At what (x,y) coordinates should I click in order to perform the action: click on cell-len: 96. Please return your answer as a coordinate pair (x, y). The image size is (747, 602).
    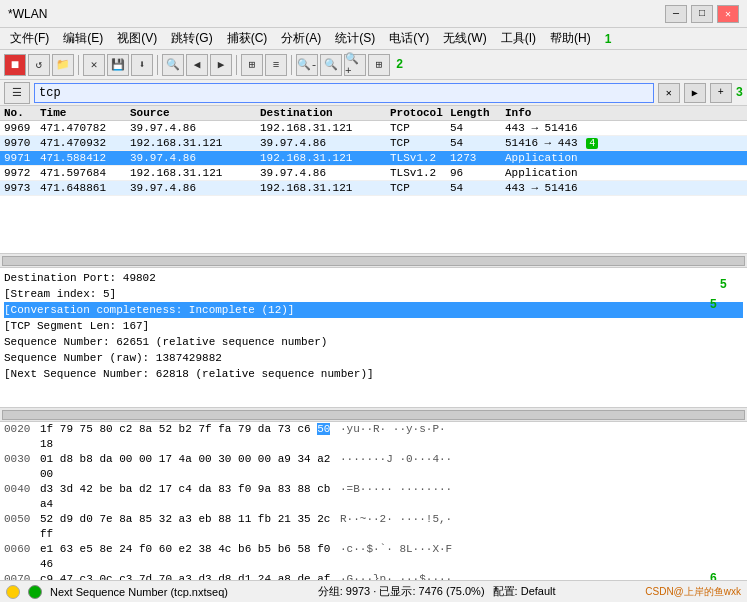
    Looking at the image, I should click on (478, 173).